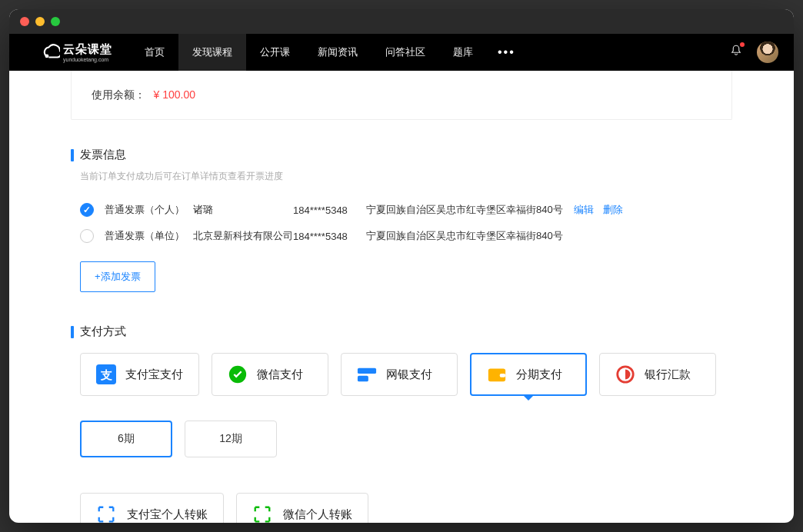 Image resolution: width=803 pixels, height=532 pixels. Describe the element at coordinates (497, 374) in the screenshot. I see `wallet-icon` at that location.